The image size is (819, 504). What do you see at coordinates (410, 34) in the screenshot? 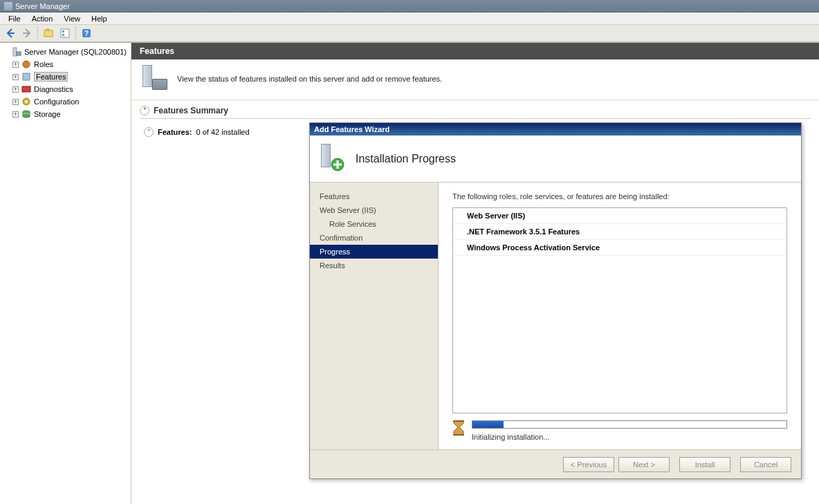
I see `toolbar: ?` at bounding box center [410, 34].